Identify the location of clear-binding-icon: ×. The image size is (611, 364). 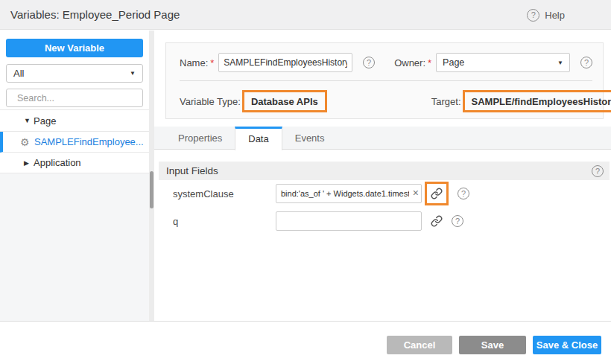
(416, 194).